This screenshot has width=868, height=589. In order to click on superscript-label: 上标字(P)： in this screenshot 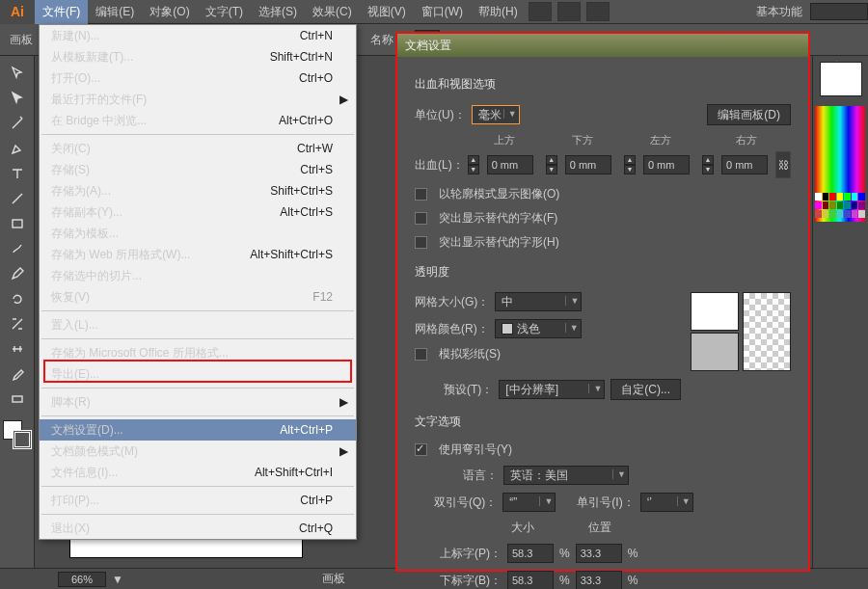, I will do `click(468, 553)`.